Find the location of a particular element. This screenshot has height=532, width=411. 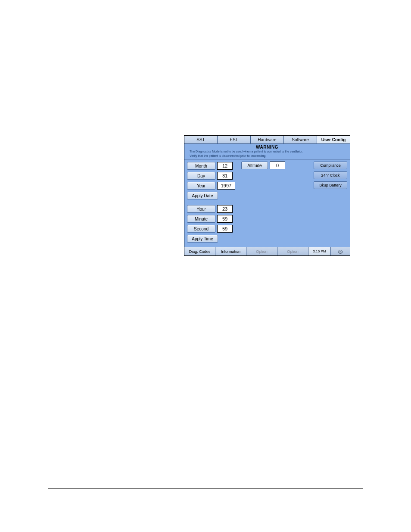

tab-hardware: Hardware is located at coordinates (267, 140).